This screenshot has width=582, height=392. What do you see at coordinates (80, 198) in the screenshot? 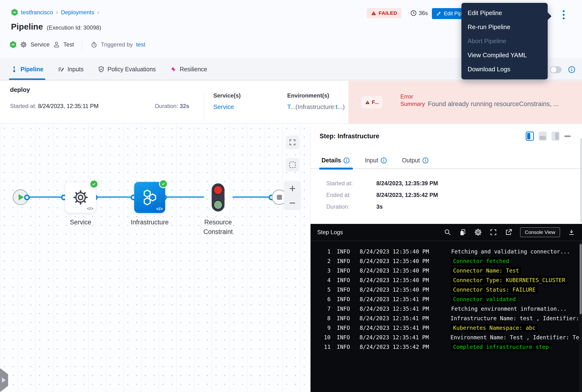
I see `step-node-service: </>` at bounding box center [80, 198].